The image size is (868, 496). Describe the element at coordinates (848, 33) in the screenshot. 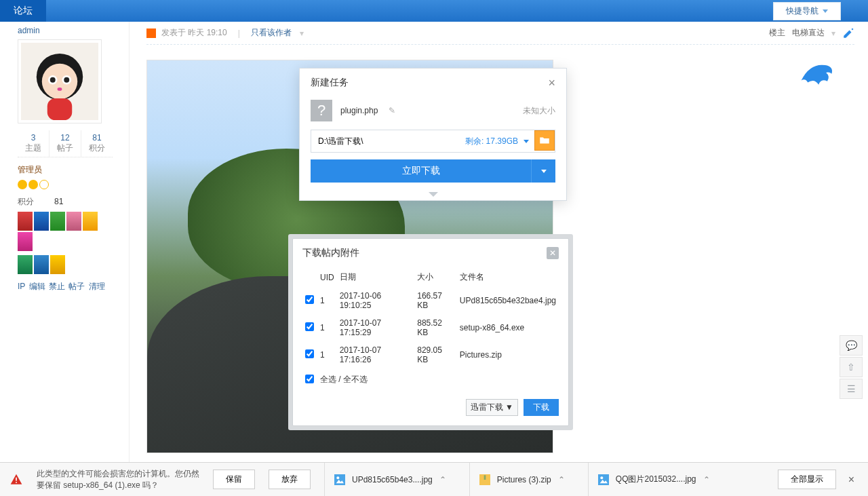

I see `reply-icon` at that location.